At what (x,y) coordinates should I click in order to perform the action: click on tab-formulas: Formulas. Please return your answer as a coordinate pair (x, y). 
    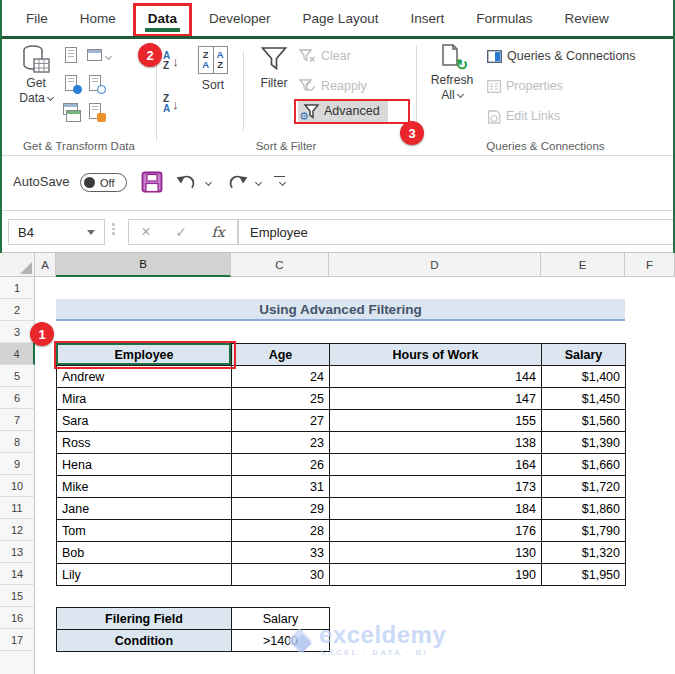
    Looking at the image, I should click on (504, 18).